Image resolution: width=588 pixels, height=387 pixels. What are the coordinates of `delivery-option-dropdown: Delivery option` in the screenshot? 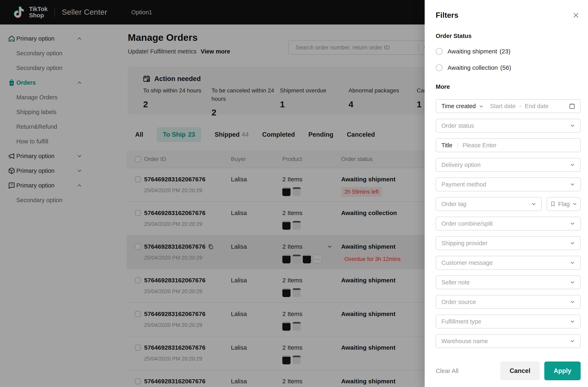 It's located at (508, 165).